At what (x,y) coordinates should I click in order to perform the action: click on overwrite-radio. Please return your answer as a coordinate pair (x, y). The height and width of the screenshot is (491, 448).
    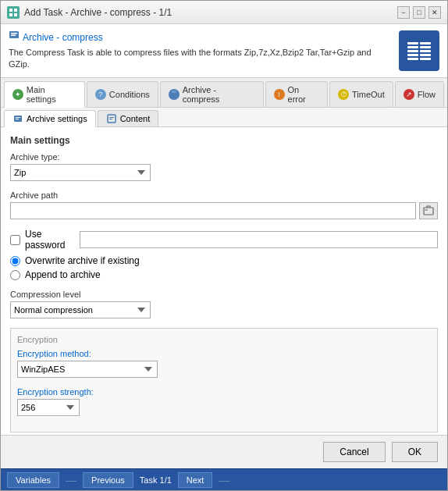
    Looking at the image, I should click on (16, 261).